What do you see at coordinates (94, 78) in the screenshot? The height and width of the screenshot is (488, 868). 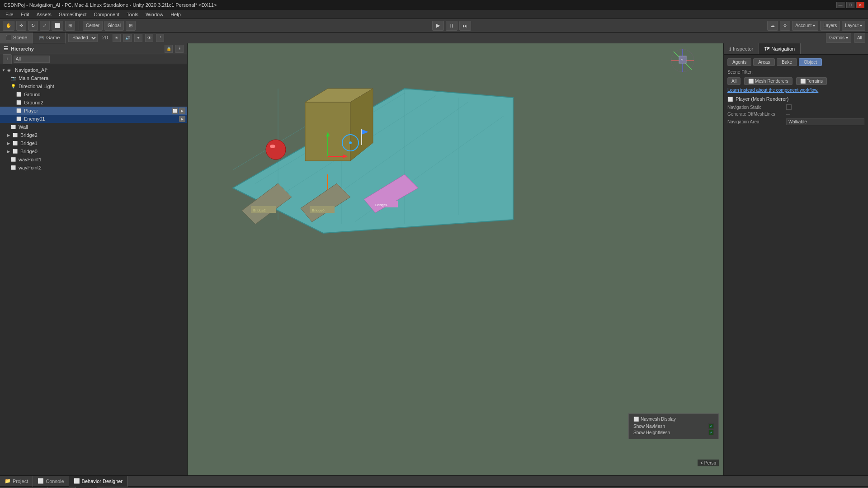 I see `tree-item-camera: 📷 Main Camera` at bounding box center [94, 78].